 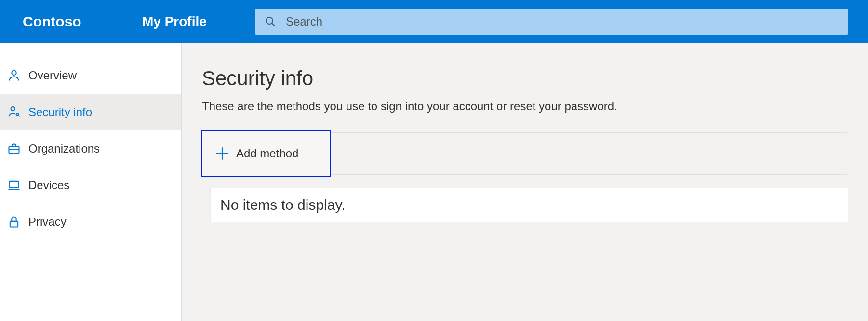 I want to click on sidebar-item-label: Privacy, so click(x=47, y=222).